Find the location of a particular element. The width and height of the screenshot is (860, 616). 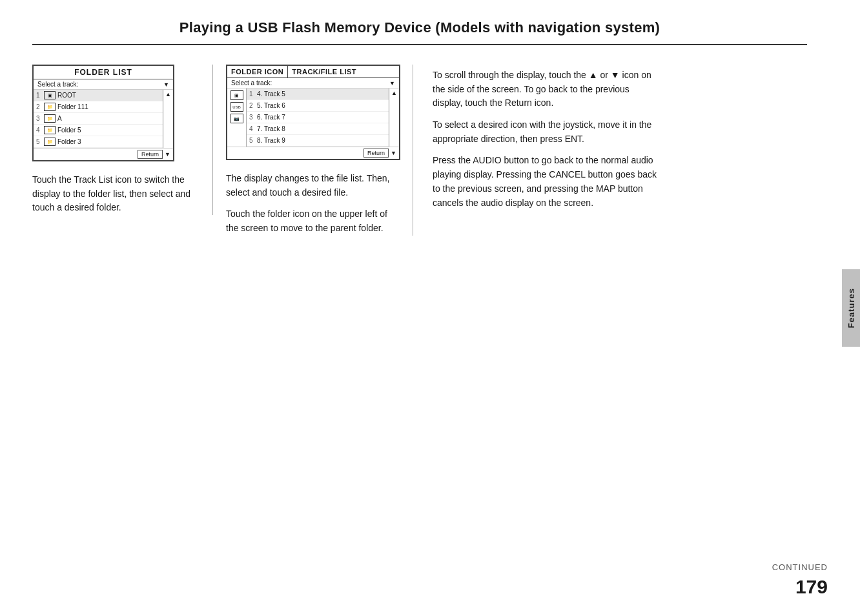

track-label-5: 8. Track 9 is located at coordinates (322, 141).